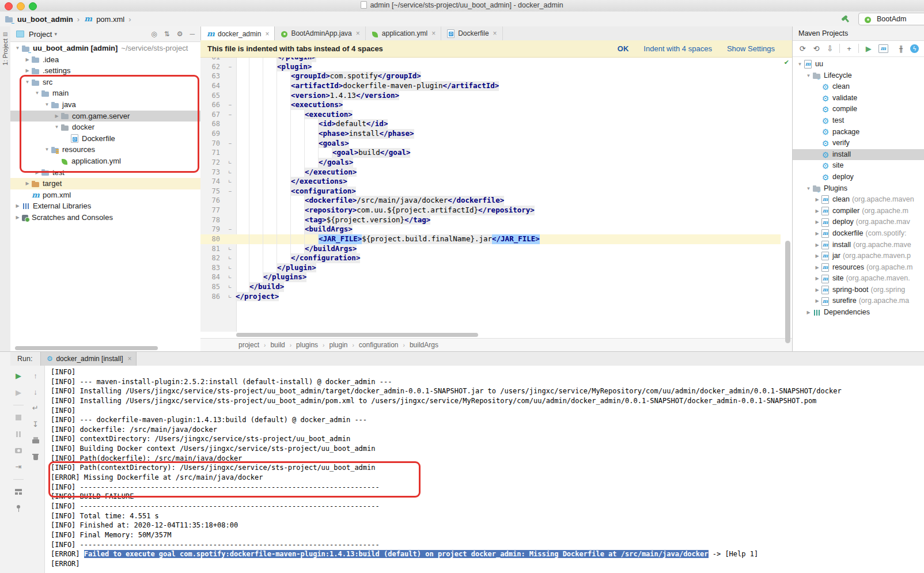 The width and height of the screenshot is (924, 573). What do you see at coordinates (901, 48) in the screenshot?
I see `skip-tests-icon: ∥` at bounding box center [901, 48].